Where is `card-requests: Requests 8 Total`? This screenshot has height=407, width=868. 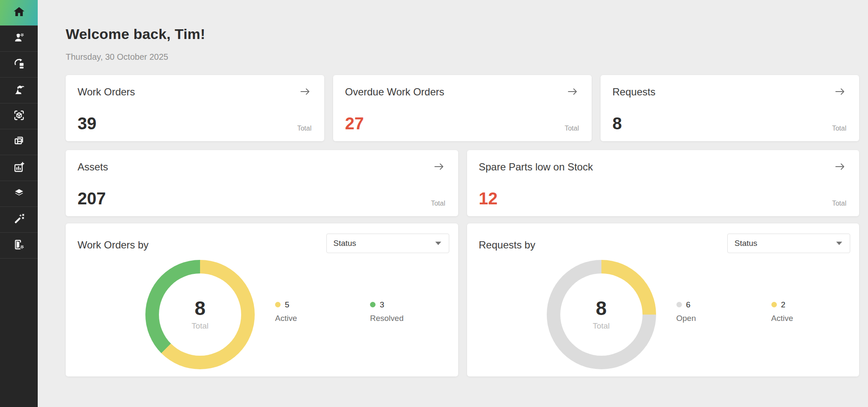 card-requests: Requests 8 Total is located at coordinates (730, 108).